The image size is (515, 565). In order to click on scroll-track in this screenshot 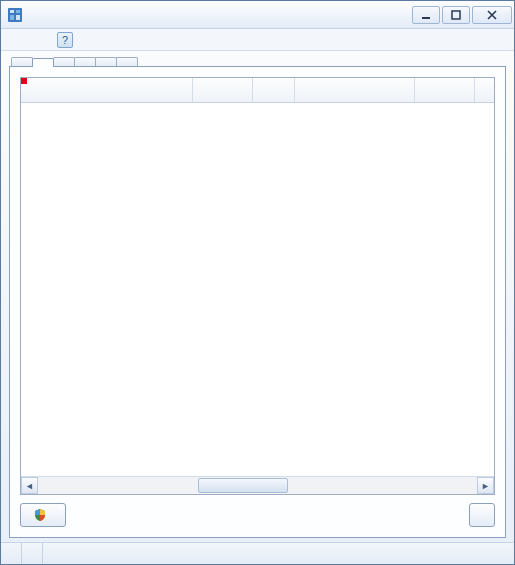, I will do `click(258, 486)`.